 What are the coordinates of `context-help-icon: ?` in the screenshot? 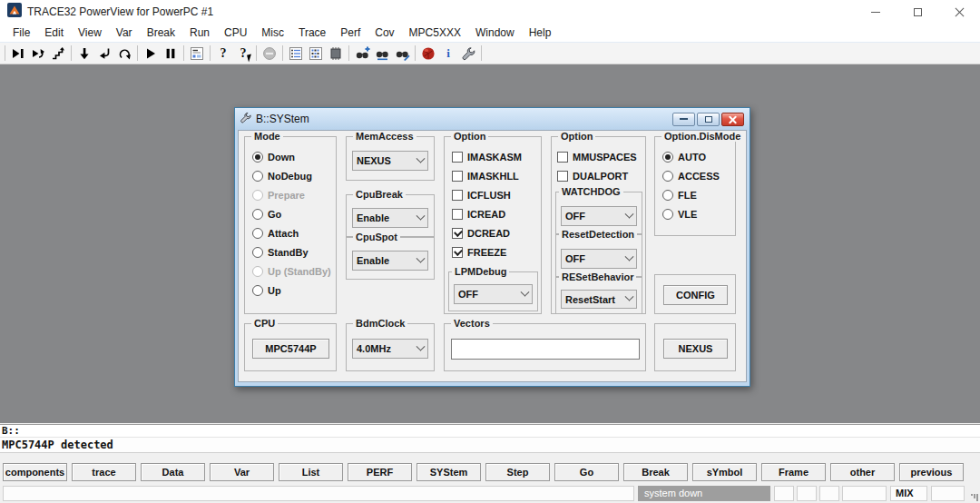 It's located at (243, 54).